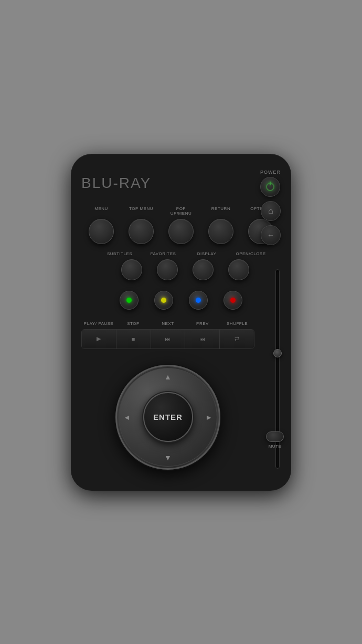 Image resolution: width=362 pixels, height=644 pixels. I want to click on next-icon: ⏭, so click(168, 339).